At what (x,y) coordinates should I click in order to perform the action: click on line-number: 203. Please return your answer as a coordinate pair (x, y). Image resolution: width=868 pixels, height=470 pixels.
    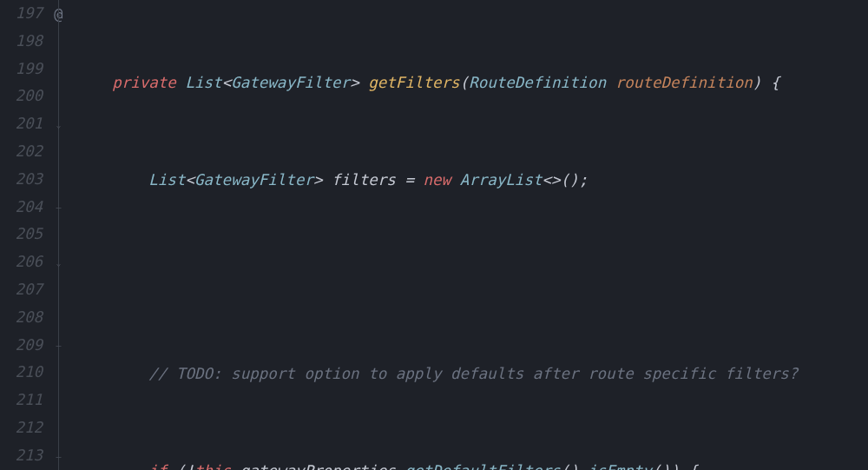
    Looking at the image, I should click on (21, 180).